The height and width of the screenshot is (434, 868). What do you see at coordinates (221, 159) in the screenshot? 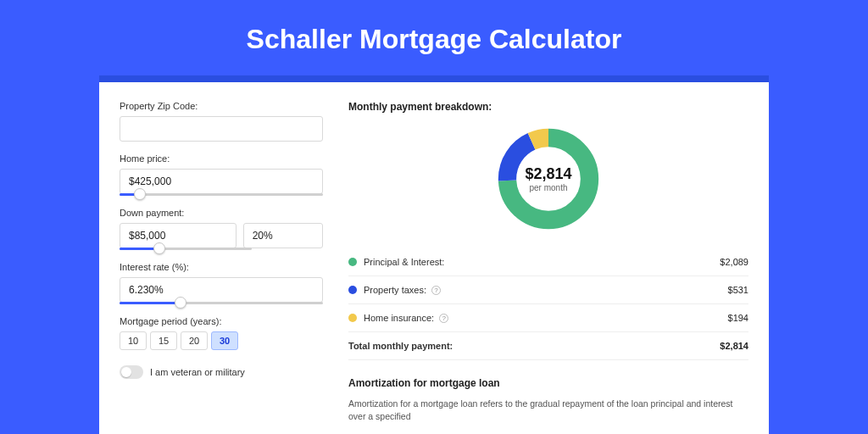
I see `home-price-label: Home price:` at bounding box center [221, 159].